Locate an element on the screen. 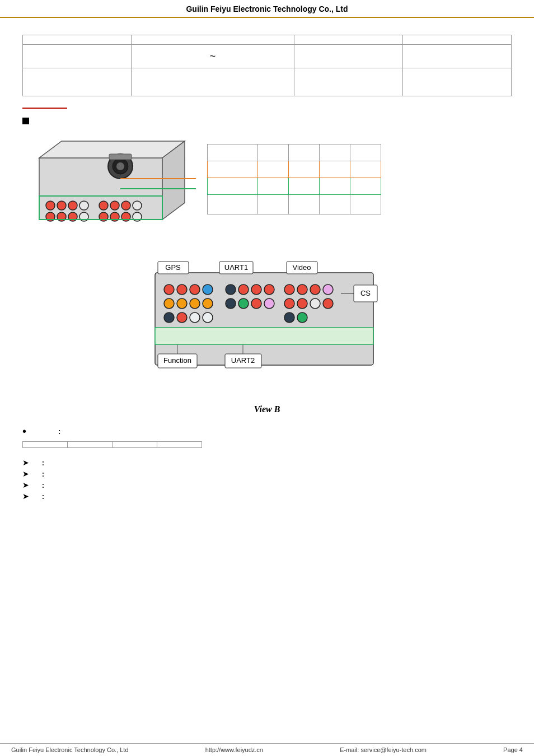 The image size is (534, 756). arrow-icon-3: ➤ is located at coordinates (26, 485).